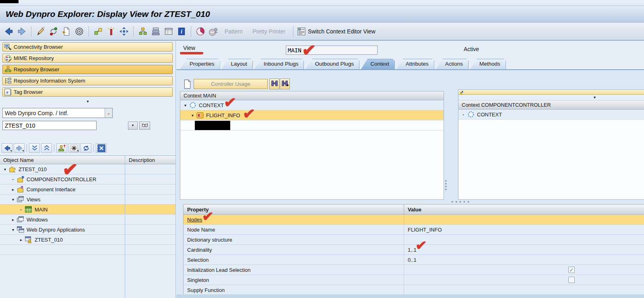  Describe the element at coordinates (145, 126) in the screenshot. I see `display-object-button` at that location.